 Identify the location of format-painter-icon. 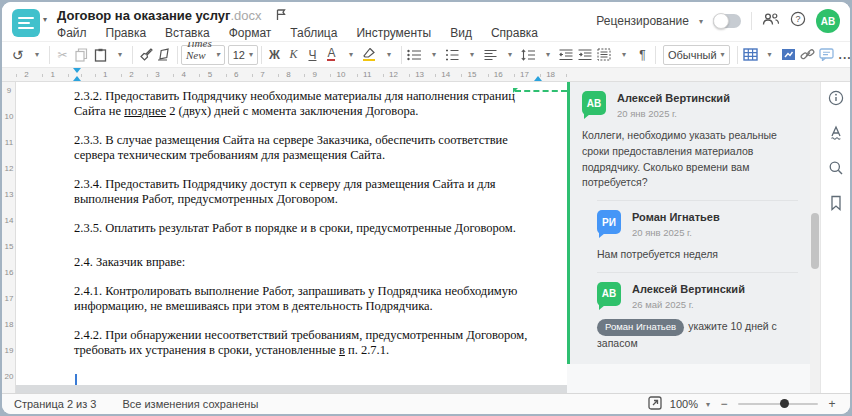
(146, 54).